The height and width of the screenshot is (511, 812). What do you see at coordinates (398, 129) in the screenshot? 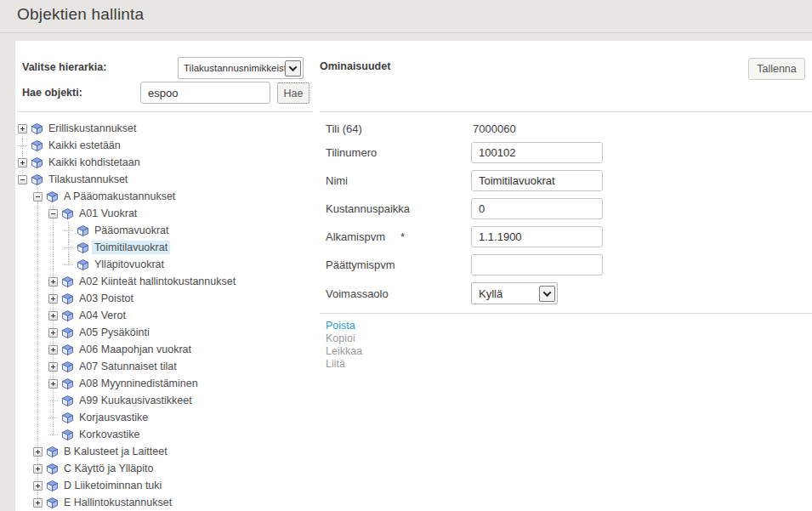
I see `field-label: Tili (64)` at bounding box center [398, 129].